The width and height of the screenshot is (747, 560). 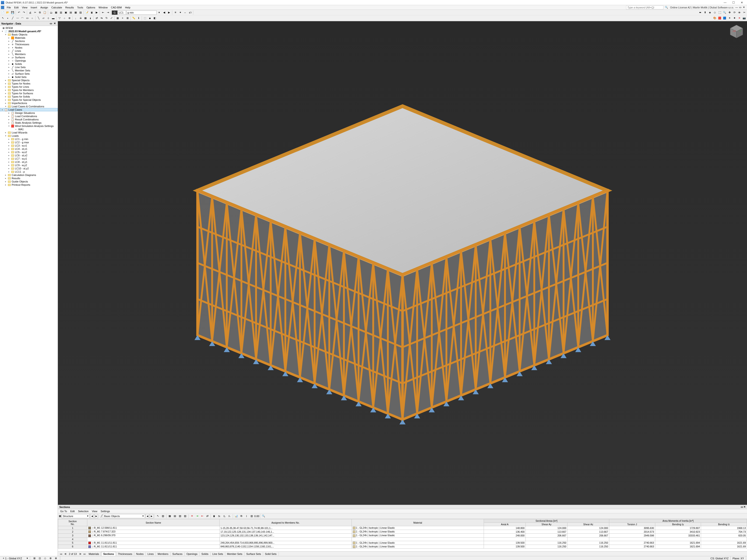 I want to click on tree-wa1: ▫WA1, so click(x=29, y=129).